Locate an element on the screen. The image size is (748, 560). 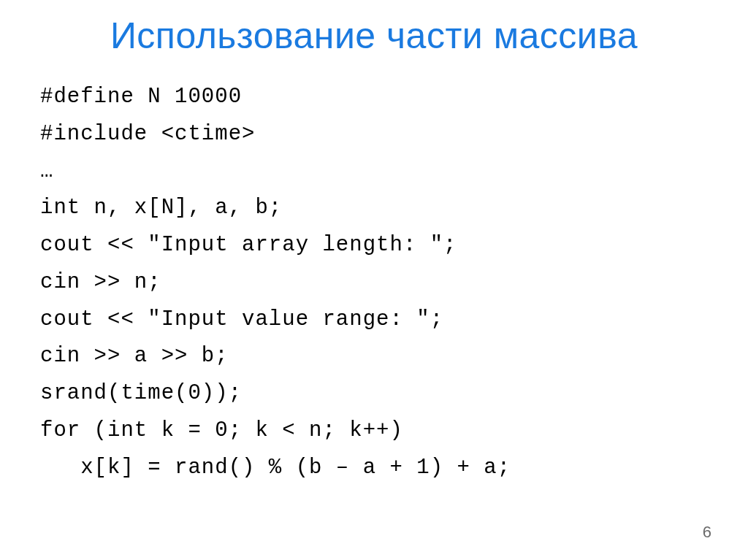
code-line-4: int n, x[N], a, b; is located at coordinates (375, 209).